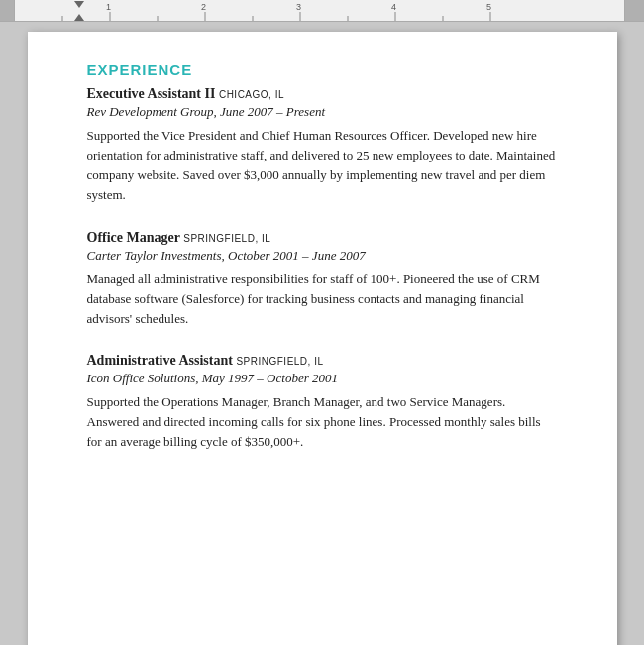  Describe the element at coordinates (323, 147) in the screenshot. I see `job-entry-1: Executive Assistant II CHICAGO, IL Rev D…` at that location.